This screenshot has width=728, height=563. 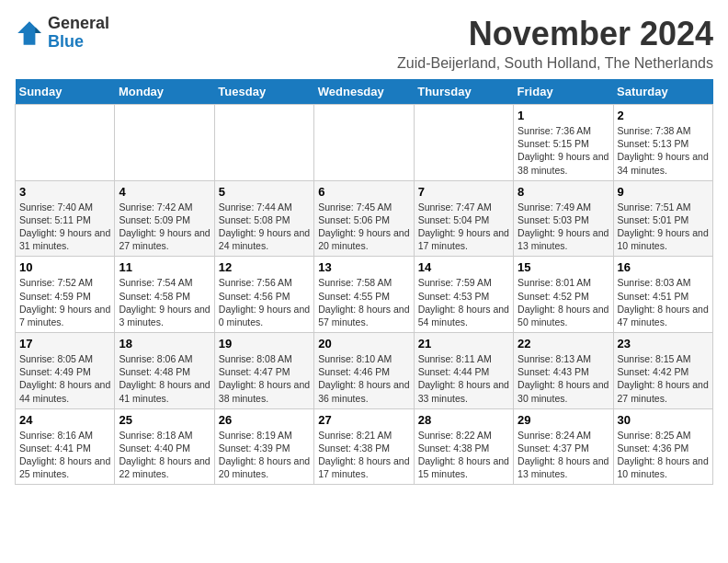 I want to click on day-number: 25, so click(x=164, y=419).